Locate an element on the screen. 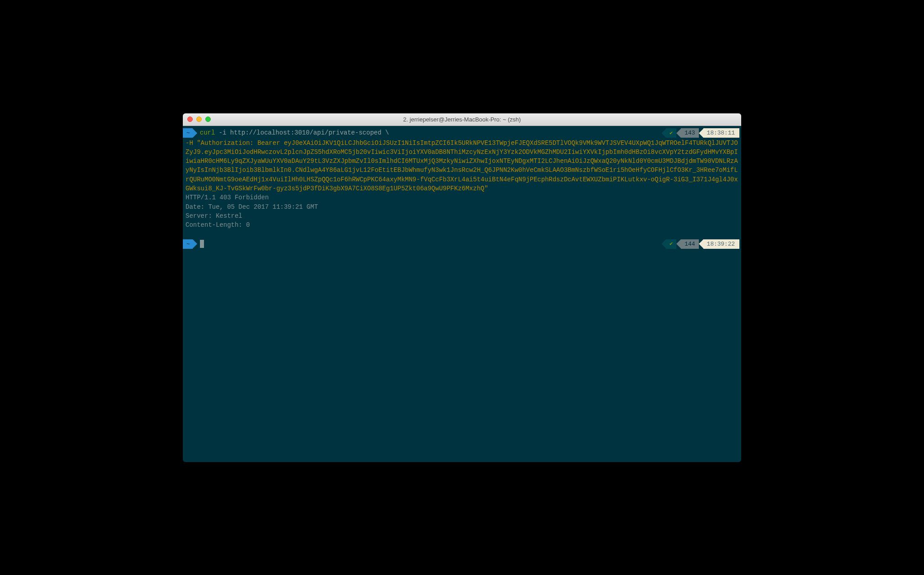 The image size is (924, 575). prompt-line-2: ~ ✔ 144 18:39:22 is located at coordinates (462, 244).